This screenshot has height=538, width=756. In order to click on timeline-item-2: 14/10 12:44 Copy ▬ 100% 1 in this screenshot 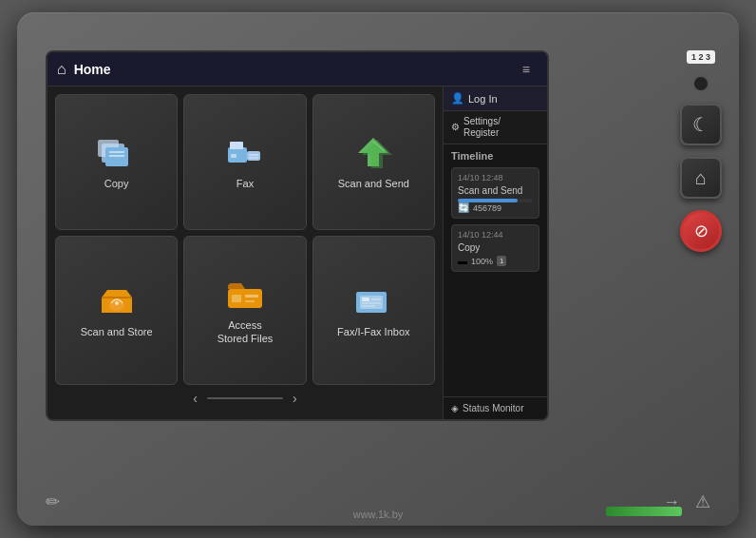, I will do `click(496, 248)`.